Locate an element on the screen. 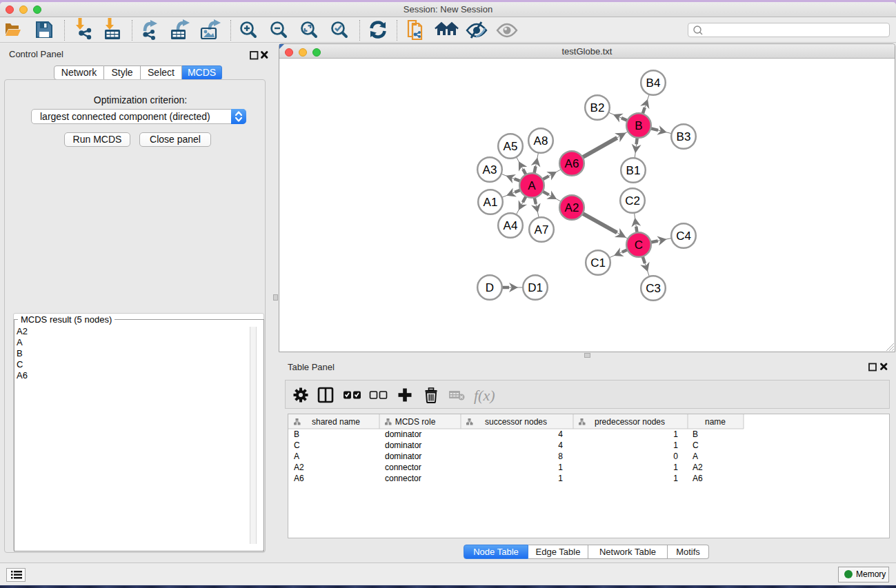  svg-text: C4 is located at coordinates (684, 236).